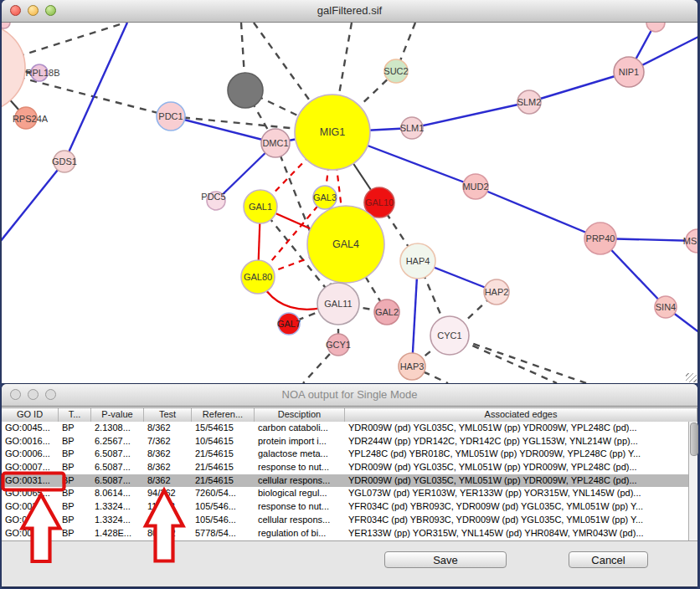 Image resolution: width=700 pixels, height=589 pixels. Describe the element at coordinates (300, 442) in the screenshot. I see `table-cell: protein import i...` at that location.